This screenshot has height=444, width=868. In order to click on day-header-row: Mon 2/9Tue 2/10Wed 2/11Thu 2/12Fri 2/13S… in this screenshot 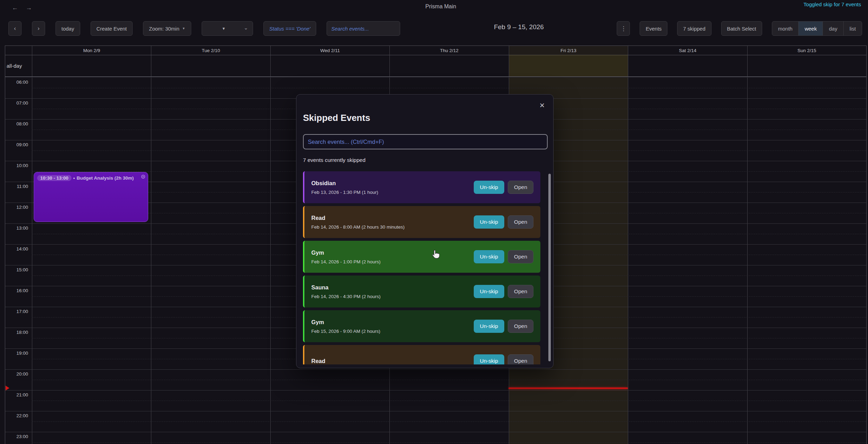, I will do `click(436, 50)`.